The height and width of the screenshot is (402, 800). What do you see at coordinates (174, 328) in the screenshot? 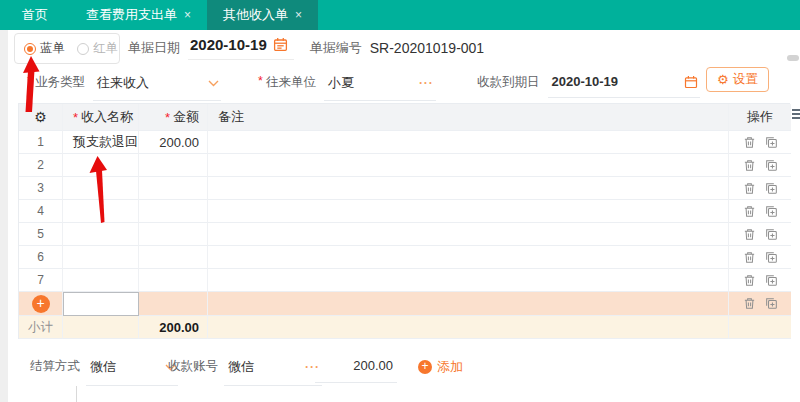
I see `subtotal-amount: 200.00` at bounding box center [174, 328].